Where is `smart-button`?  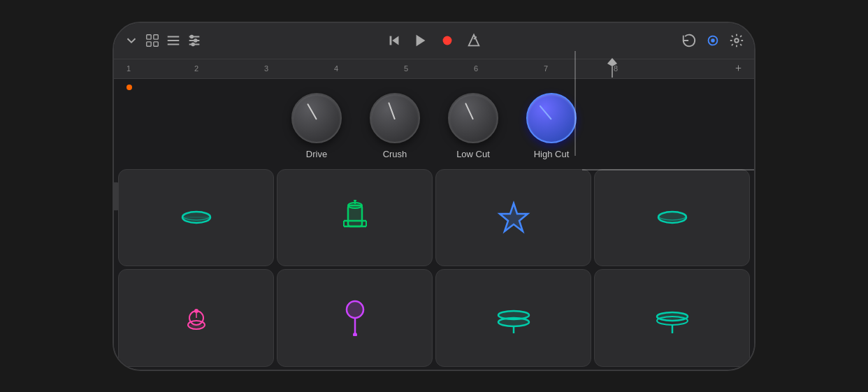
smart-button is located at coordinates (713, 41).